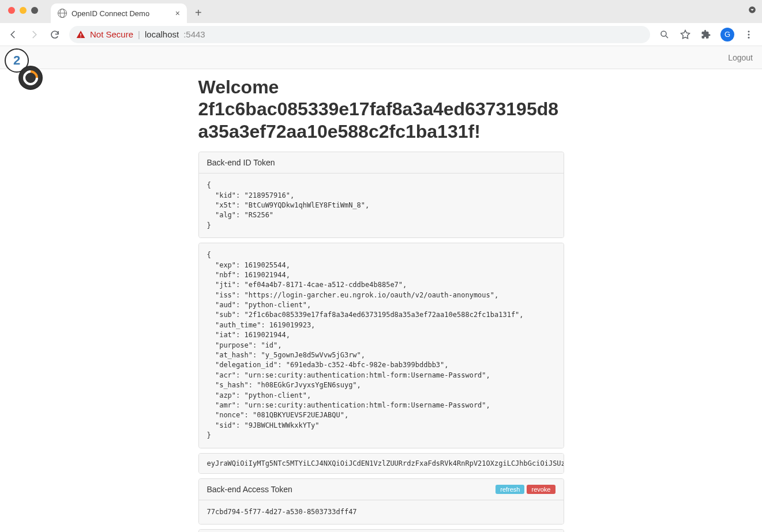 This screenshot has height=532, width=762. I want to click on not-secure-label: Not Secure, so click(112, 35).